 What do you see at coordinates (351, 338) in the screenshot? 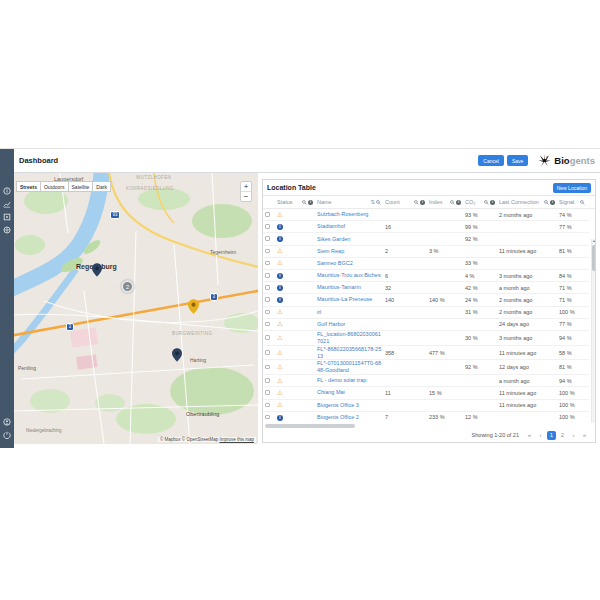
I see `location-link: FL_location-868020300617021` at bounding box center [351, 338].